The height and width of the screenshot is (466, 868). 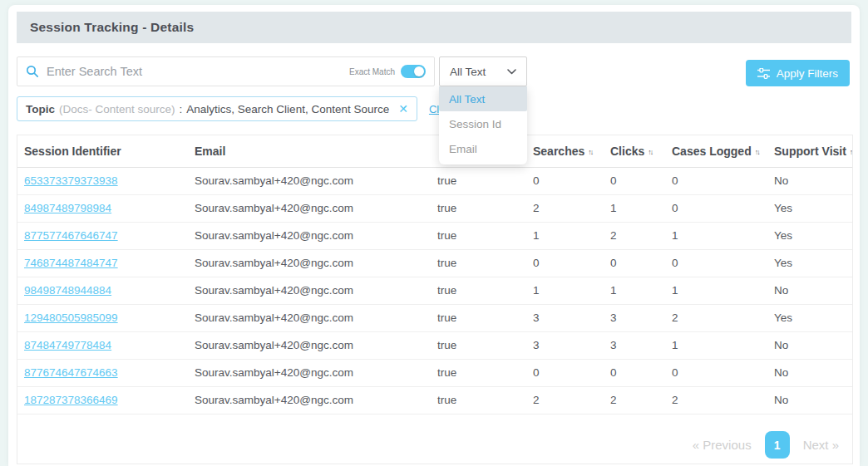 What do you see at coordinates (435, 400) in the screenshot?
I see `table-row: 187287378366469 Sourav.sambyal+420@ngc.c…` at bounding box center [435, 400].